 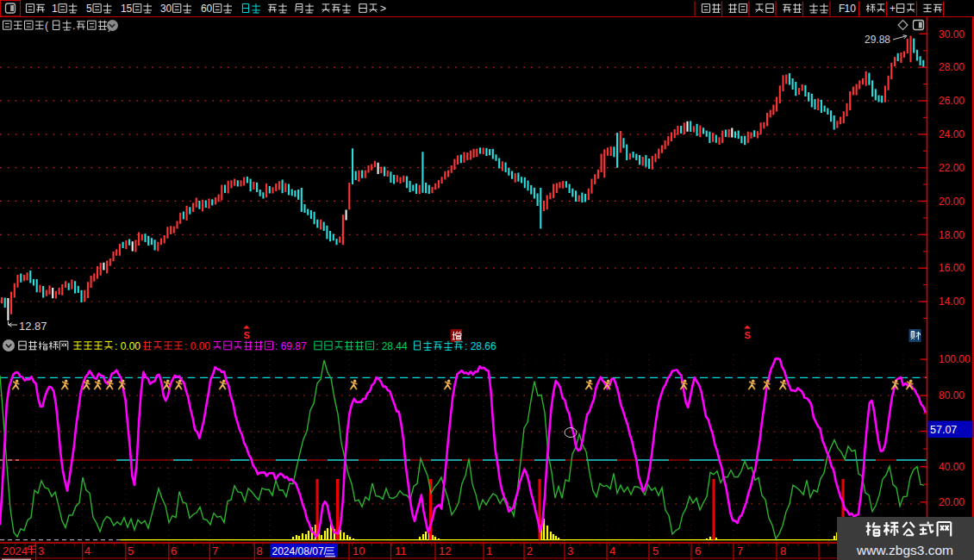 What do you see at coordinates (481, 346) in the screenshot?
I see `svg-text:: 28.66: : 28.66` at bounding box center [481, 346].